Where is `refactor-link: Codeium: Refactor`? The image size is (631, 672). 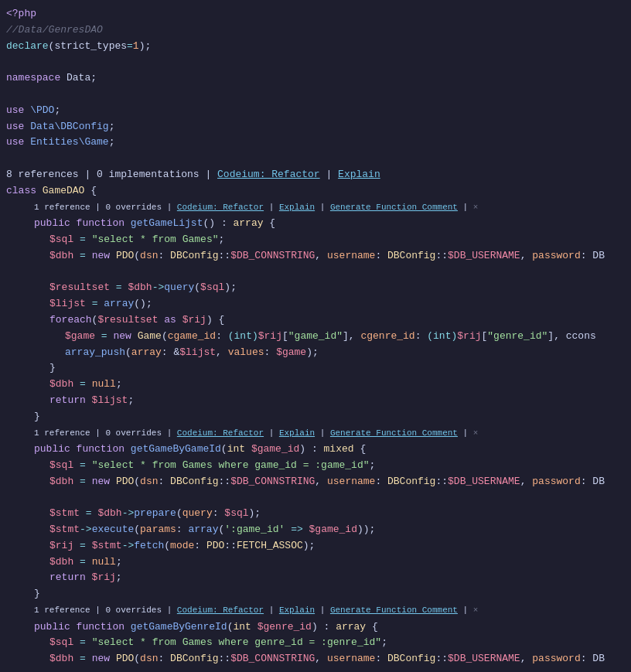 refactor-link: Codeium: Refactor is located at coordinates (220, 207).